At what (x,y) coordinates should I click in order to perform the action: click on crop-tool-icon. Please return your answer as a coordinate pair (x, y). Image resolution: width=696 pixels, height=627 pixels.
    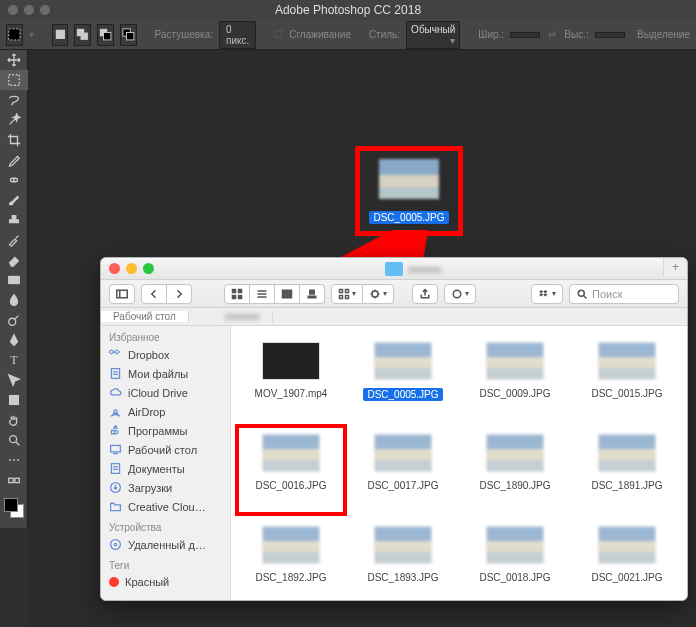
    Looking at the image, I should click on (14, 140).